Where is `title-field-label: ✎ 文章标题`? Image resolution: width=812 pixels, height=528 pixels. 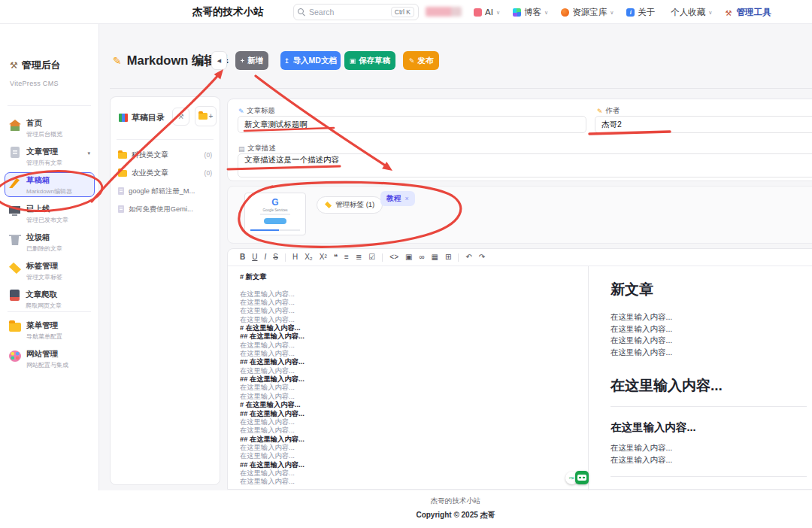 title-field-label: ✎ 文章标题 is located at coordinates (257, 111).